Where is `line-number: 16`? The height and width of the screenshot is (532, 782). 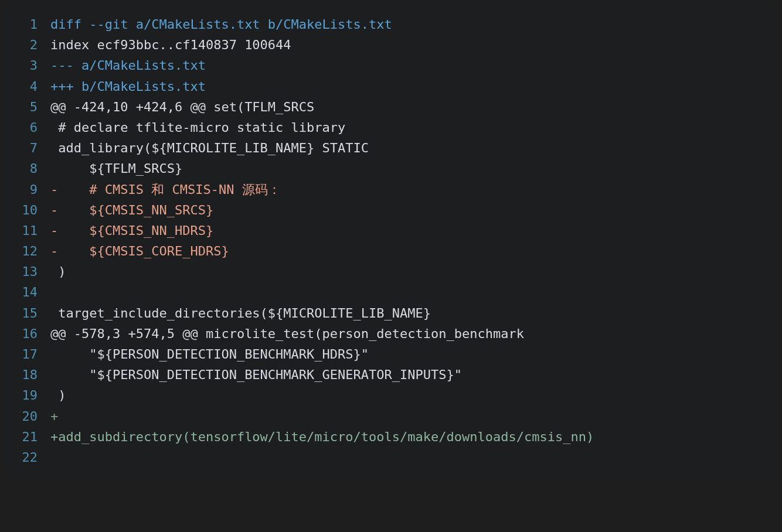 line-number: 16 is located at coordinates (28, 334).